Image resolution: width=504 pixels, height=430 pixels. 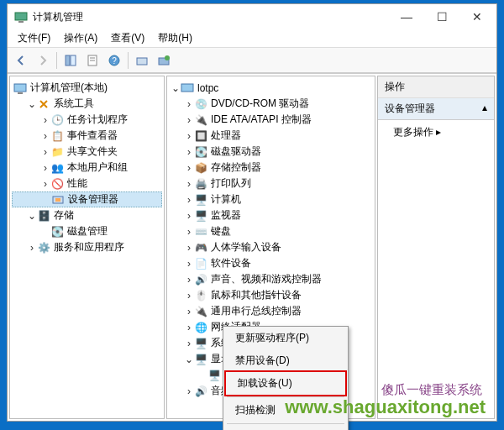 I want to click on menu-view: 查看(V), so click(x=128, y=39).